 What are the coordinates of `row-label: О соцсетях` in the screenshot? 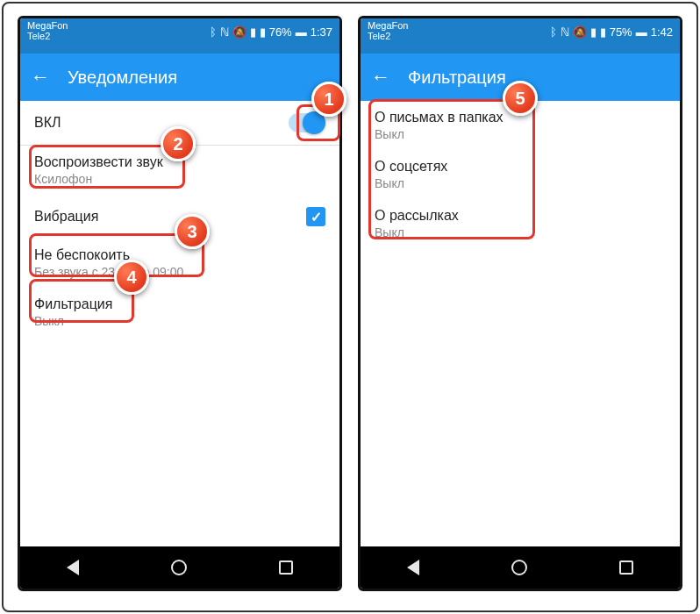 It's located at (411, 167).